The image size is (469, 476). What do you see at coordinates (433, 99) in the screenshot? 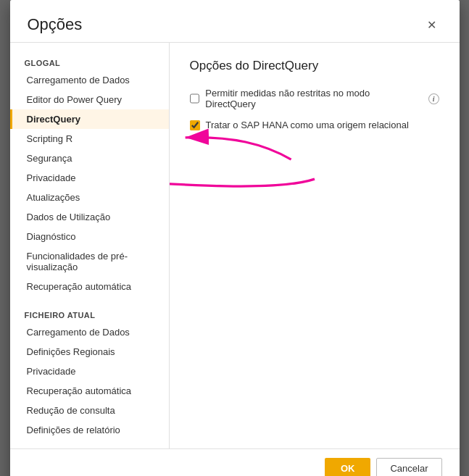
I see `info-icon-opt-medidas: i` at bounding box center [433, 99].